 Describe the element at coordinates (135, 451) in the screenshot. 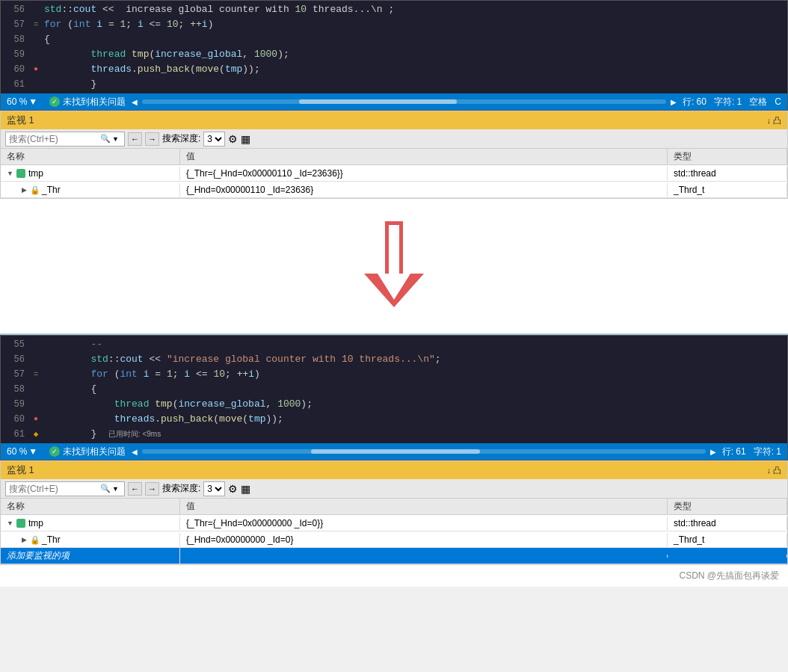

I see `bottom-scroll-left: ◀` at that location.